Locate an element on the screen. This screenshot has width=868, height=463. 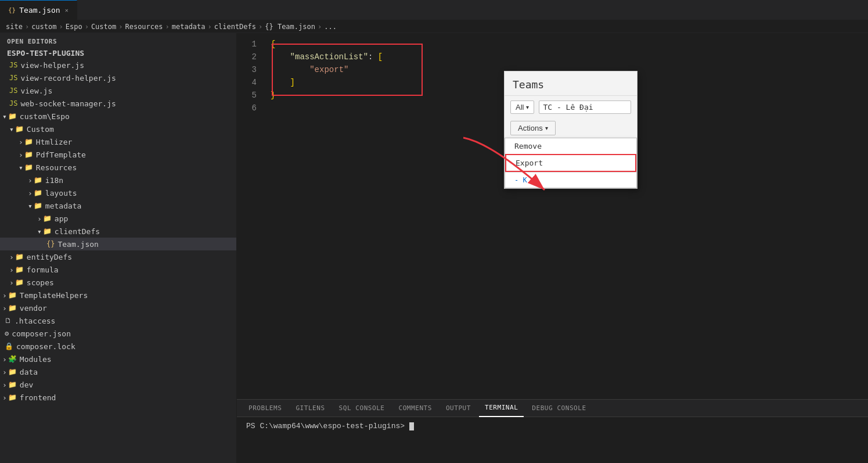
tree-composer-json: ⚙ composer.json is located at coordinates (118, 333).